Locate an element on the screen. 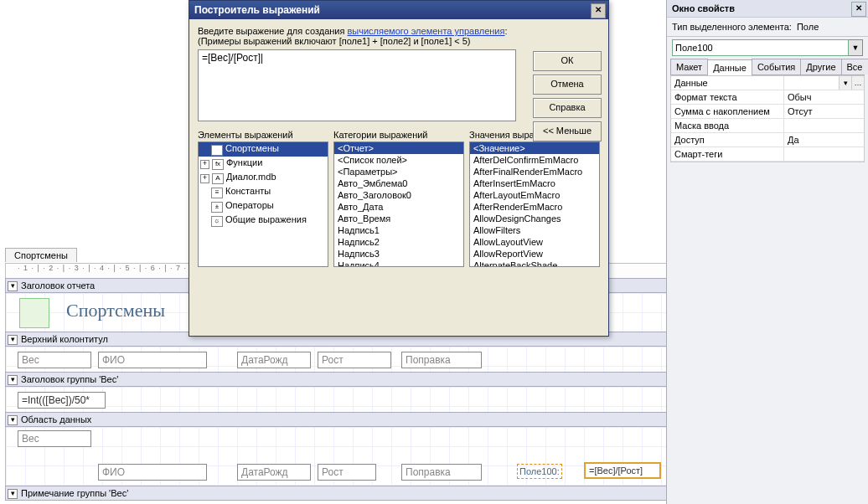 This screenshot has width=868, height=504. band-header-group-footer: ▾Примечание группы 'Вес' is located at coordinates (336, 493).